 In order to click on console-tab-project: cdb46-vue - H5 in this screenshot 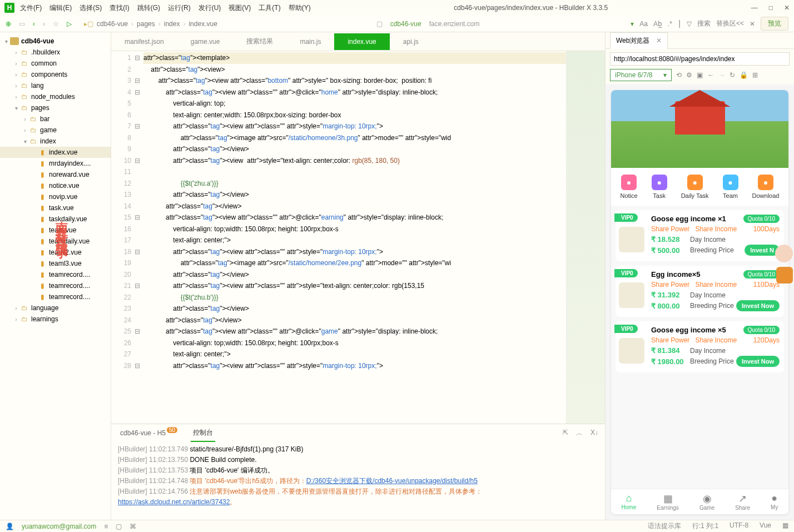, I will do `click(149, 433)`.